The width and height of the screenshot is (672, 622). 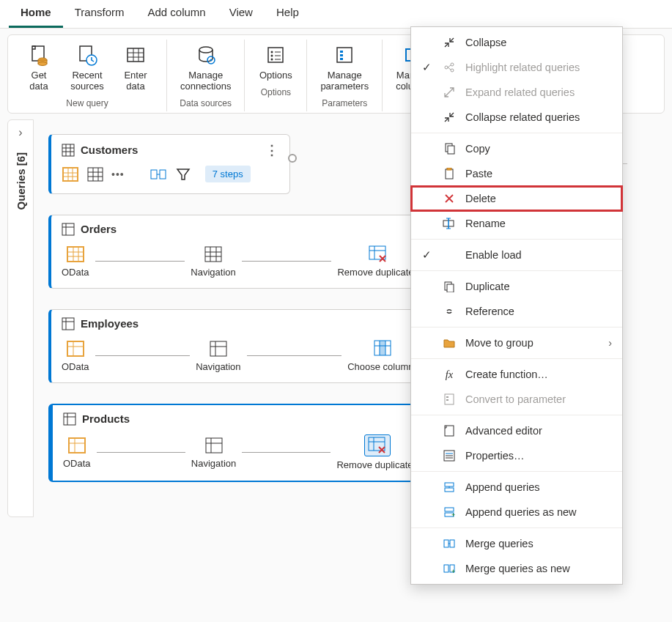 I want to click on menu-advanced-editor: Advanced editor, so click(x=517, y=431).